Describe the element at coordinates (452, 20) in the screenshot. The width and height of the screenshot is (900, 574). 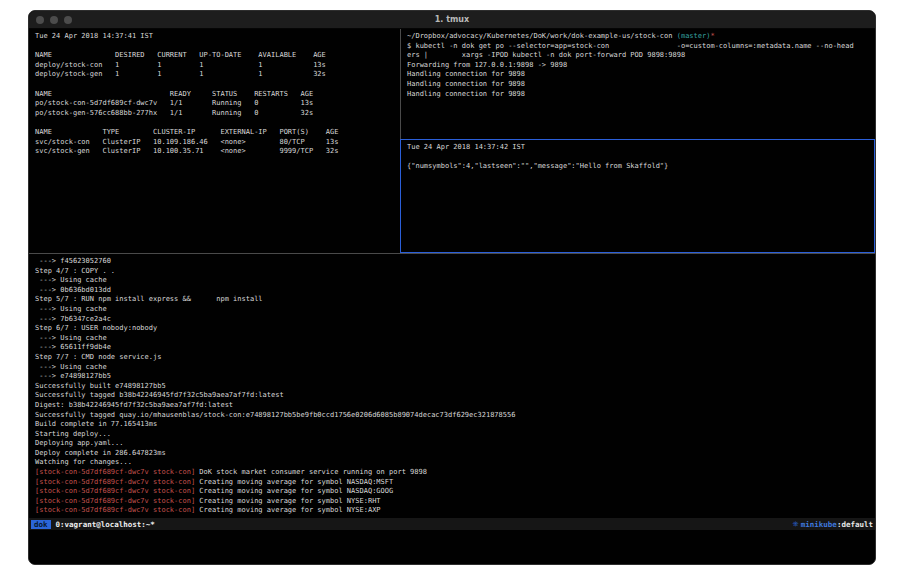
I see `window-title: 1. tmux` at that location.